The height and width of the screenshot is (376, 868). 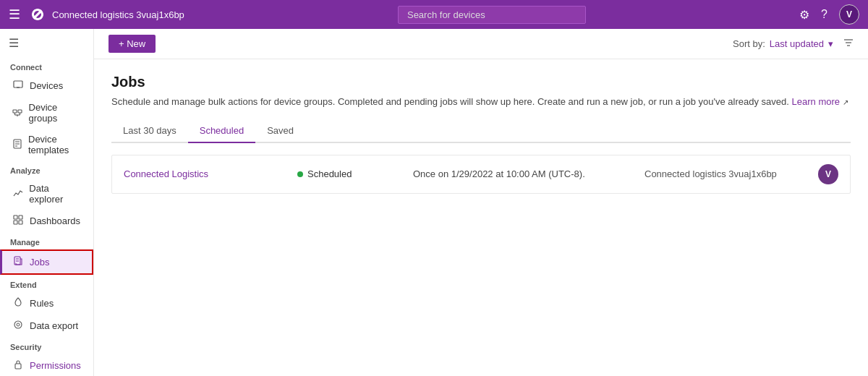 I want to click on app-name: Connected logistics 3vuaj1x6bp, so click(x=119, y=14).